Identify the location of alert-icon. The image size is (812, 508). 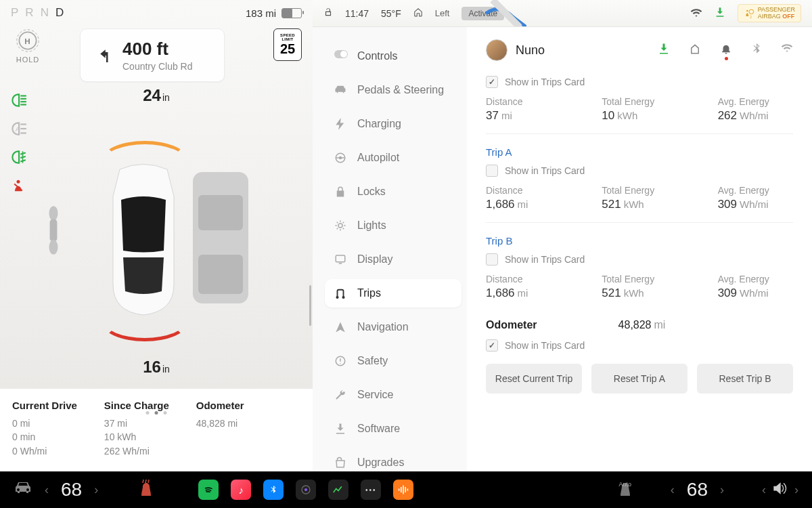
(340, 361).